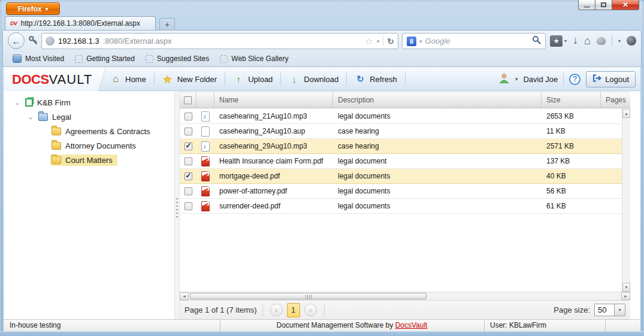 The height and width of the screenshot is (336, 644). Describe the element at coordinates (575, 41) in the screenshot. I see `downloads-icon: ↓` at that location.